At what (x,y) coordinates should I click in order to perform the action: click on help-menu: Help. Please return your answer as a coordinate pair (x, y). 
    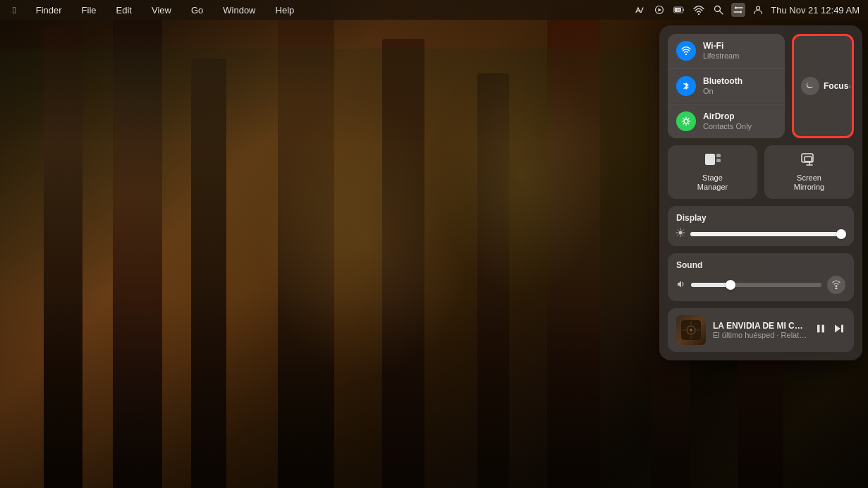
    Looking at the image, I should click on (285, 10).